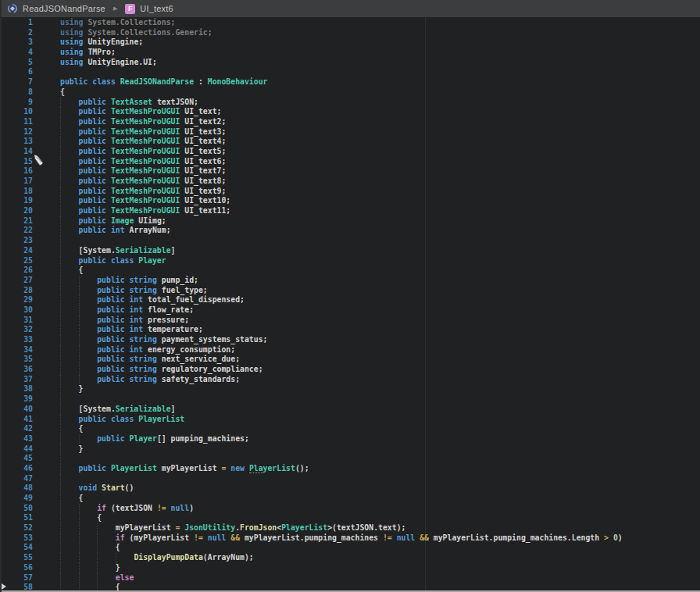 The height and width of the screenshot is (592, 700). Describe the element at coordinates (351, 330) in the screenshot. I see `code-line: 32 public int temperature;` at that location.